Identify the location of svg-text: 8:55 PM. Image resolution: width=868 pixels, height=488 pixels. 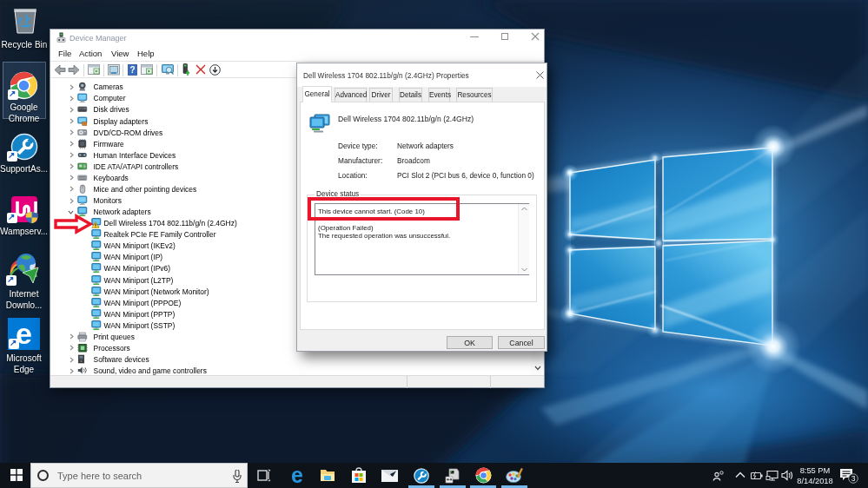
(815, 471).